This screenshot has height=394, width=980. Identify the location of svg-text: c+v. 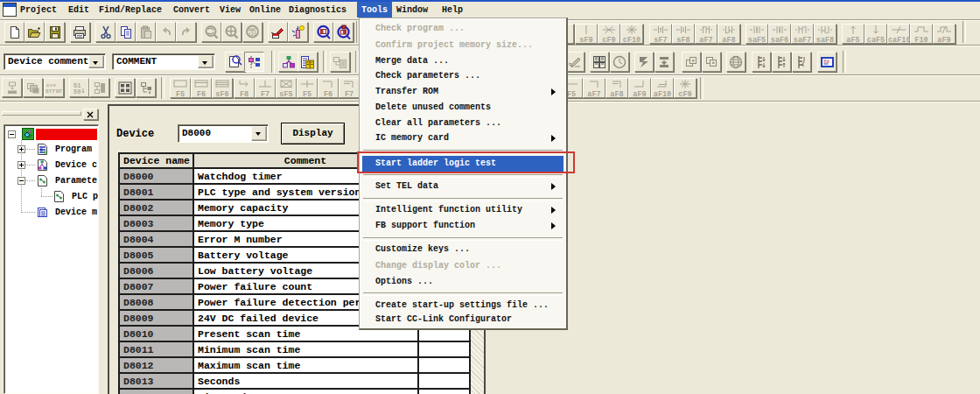
(51, 86).